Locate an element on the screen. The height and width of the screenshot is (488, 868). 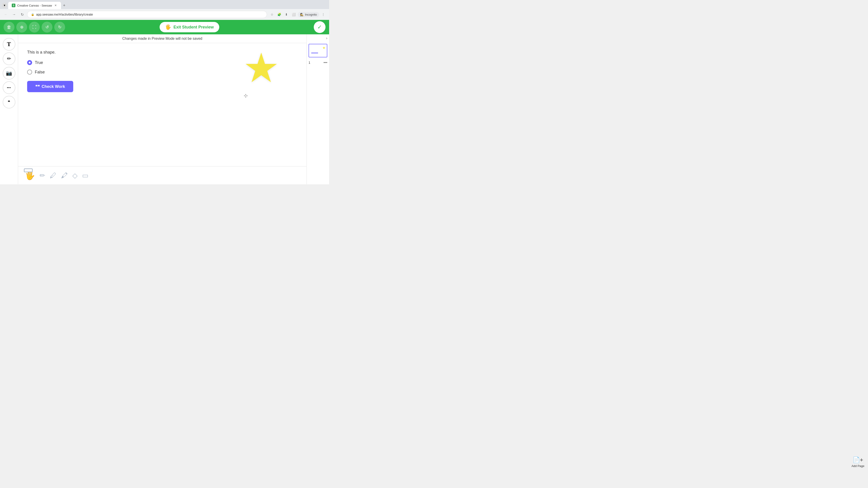
tab-close-btn: ✕ is located at coordinates (56, 5).